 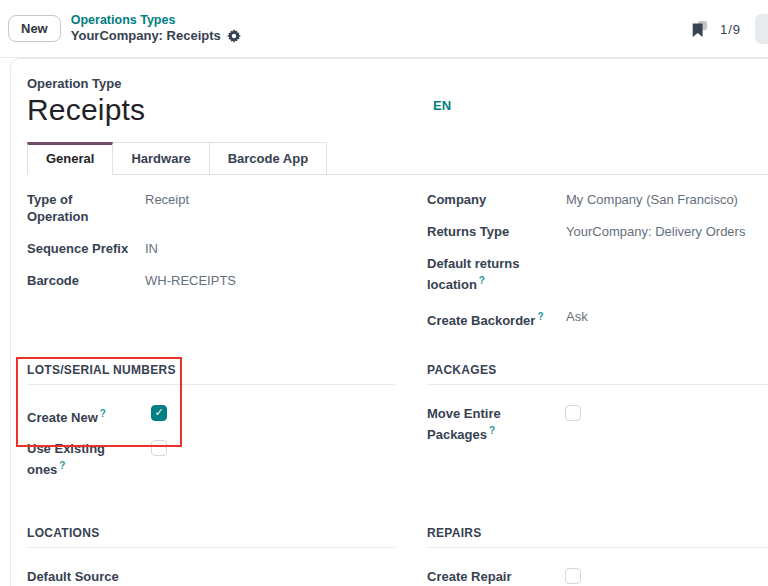 I want to click on operation-type-label: Operation Type, so click(x=398, y=84).